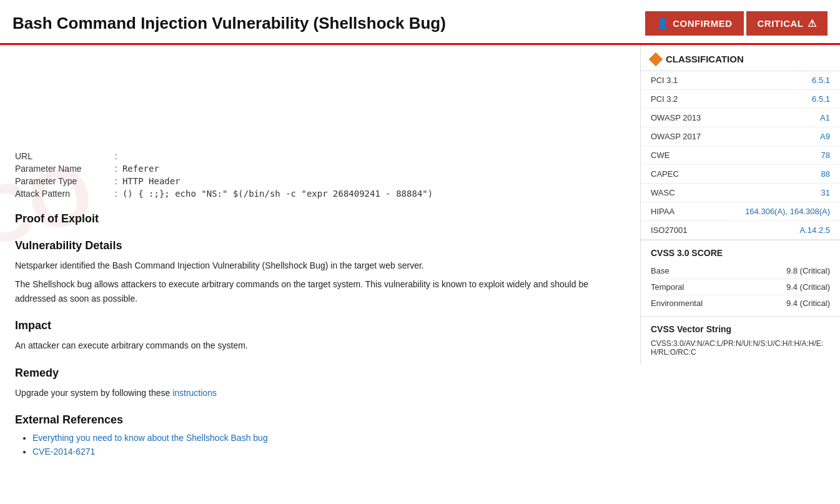 Image resolution: width=840 pixels, height=504 pixels. I want to click on cvss-row: Environmental9.4 (Critical), so click(741, 304).